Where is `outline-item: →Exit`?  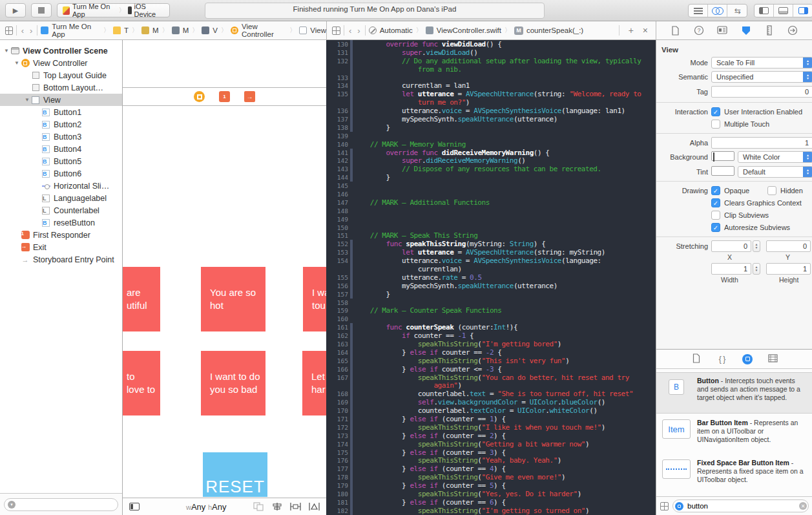 outline-item: →Exit is located at coordinates (61, 247).